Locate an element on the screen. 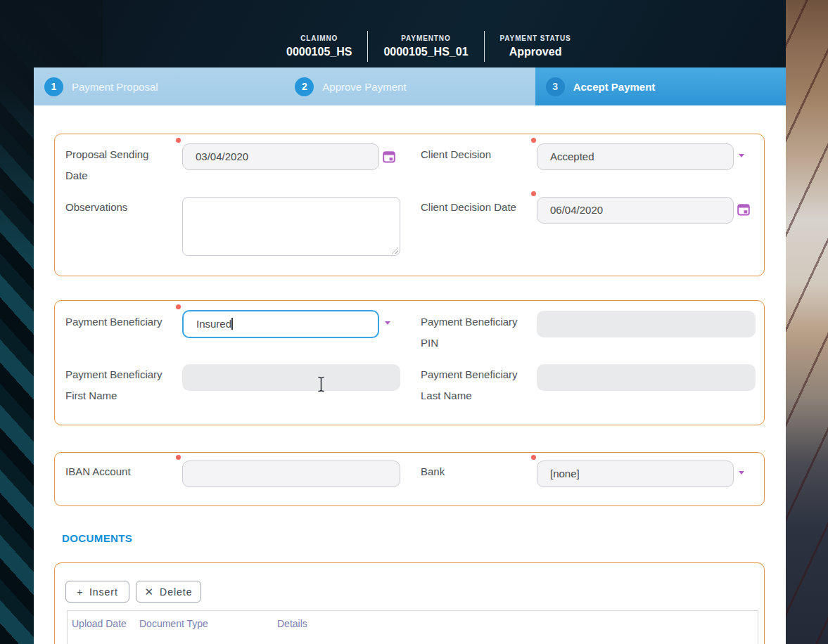 The image size is (828, 644). bank-select: [none] is located at coordinates (635, 474).